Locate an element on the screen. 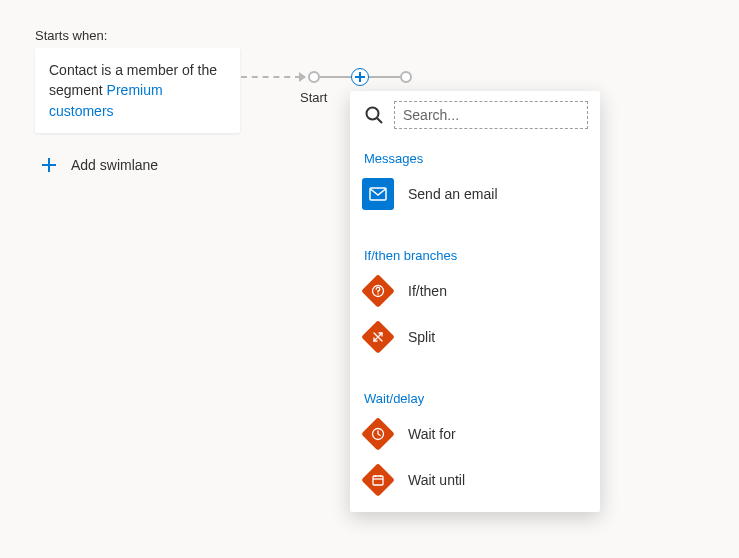 The width and height of the screenshot is (739, 558). category-messages: Messages is located at coordinates (473, 158).